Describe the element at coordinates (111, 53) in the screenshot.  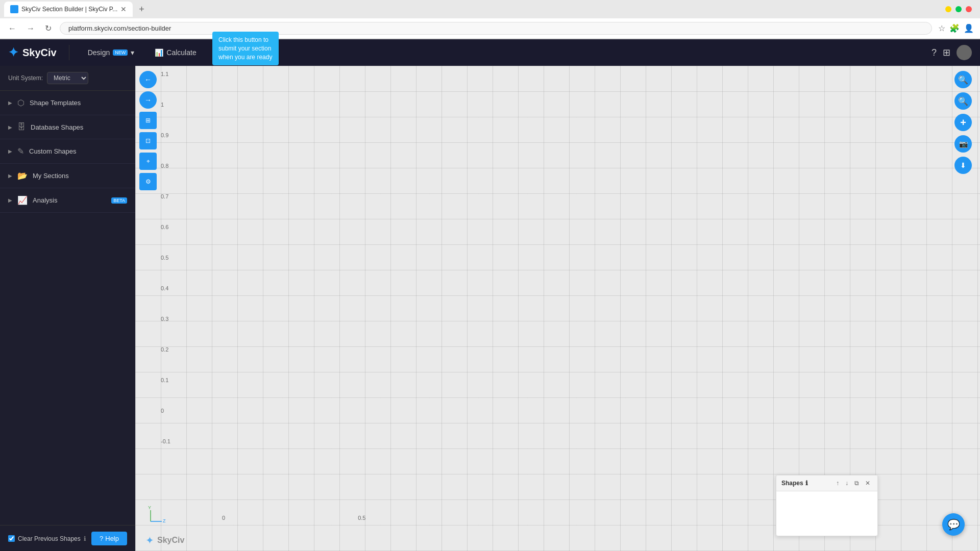
I see `design-nav-item: Design NEW ▾` at that location.